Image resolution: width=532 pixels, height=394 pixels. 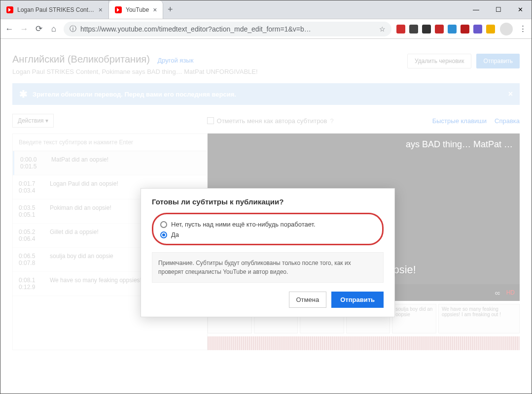 I want to click on bookmark-star-icon: ☆, so click(x=383, y=29).